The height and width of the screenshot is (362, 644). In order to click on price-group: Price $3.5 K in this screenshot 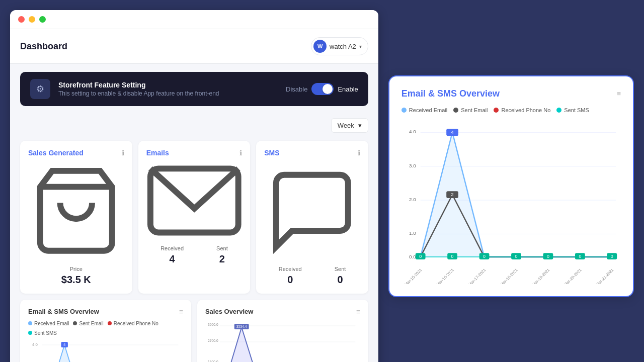, I will do `click(76, 276)`.